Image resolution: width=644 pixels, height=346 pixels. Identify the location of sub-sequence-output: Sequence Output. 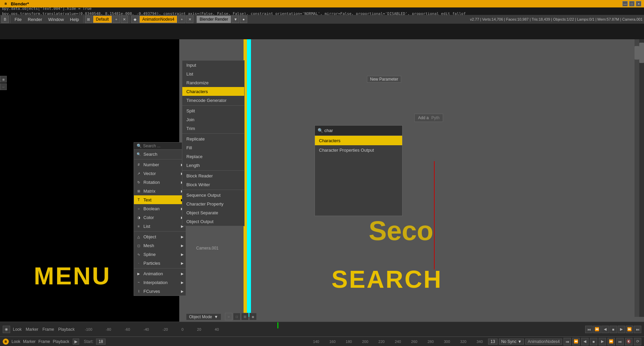
(213, 195).